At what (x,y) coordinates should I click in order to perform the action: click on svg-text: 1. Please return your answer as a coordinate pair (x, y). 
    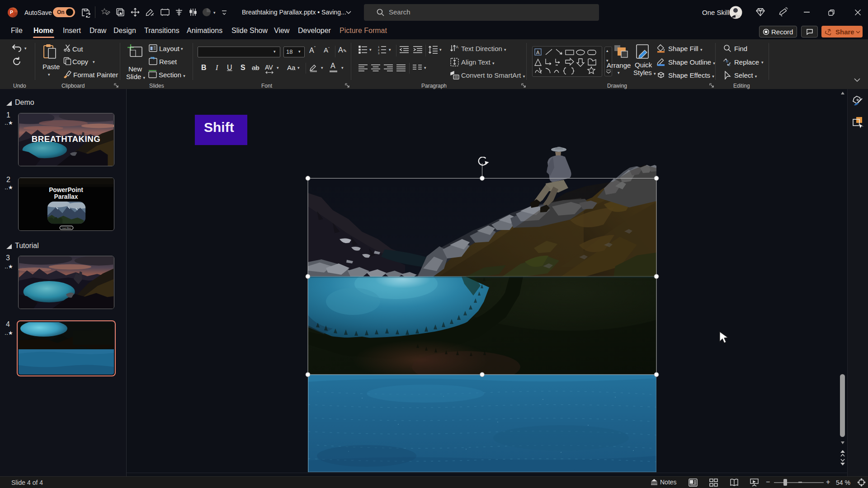
    Looking at the image, I should click on (379, 47).